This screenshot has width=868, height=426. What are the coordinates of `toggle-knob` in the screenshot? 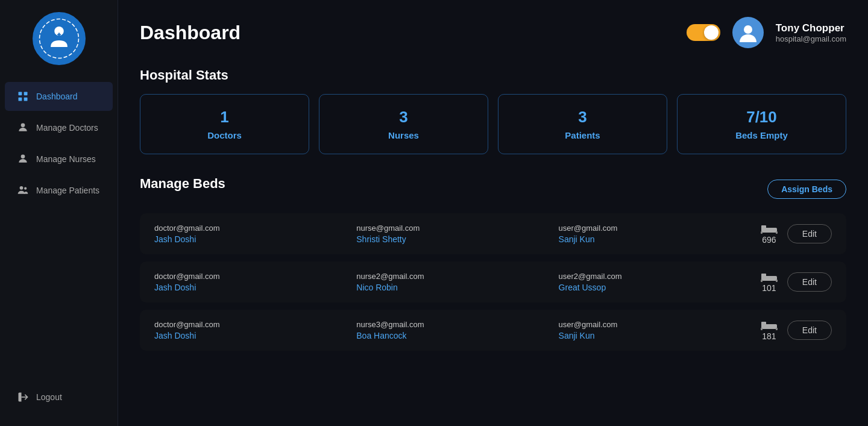 It's located at (711, 33).